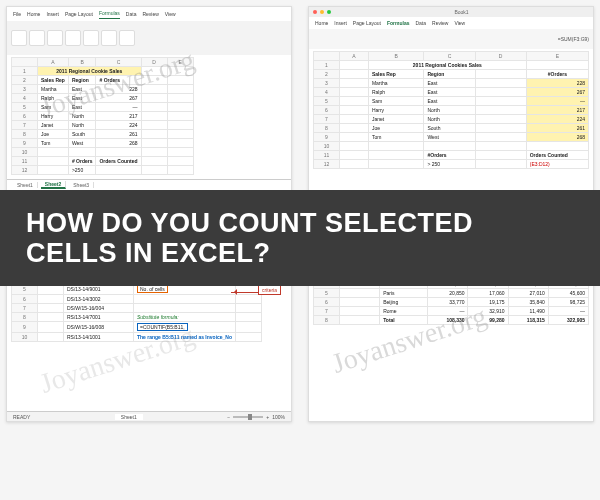 This screenshot has height=500, width=600. I want to click on worksheet: ABCDE 12011 Regional Cookie Sales 2 Sale…, so click(149, 122).